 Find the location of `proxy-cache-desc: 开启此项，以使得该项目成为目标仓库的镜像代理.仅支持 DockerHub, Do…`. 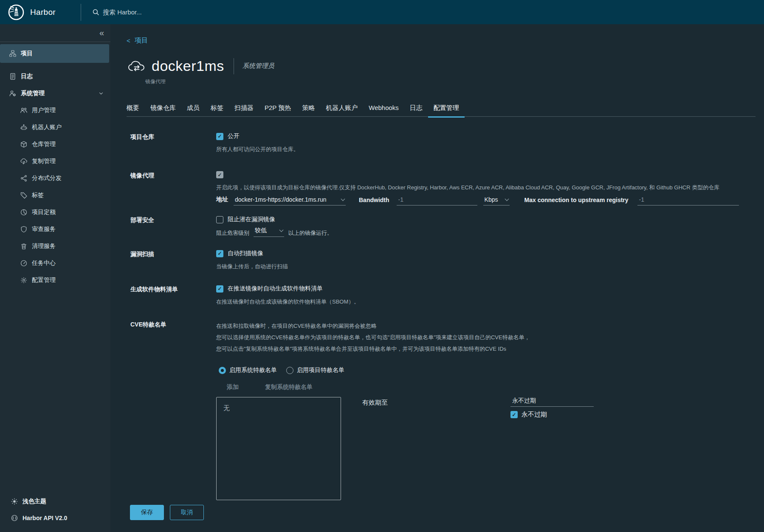

proxy-cache-desc: 开启此项，以使得该项目成为目标仓库的镜像代理.仅支持 DockerHub, Do… is located at coordinates (490, 188).